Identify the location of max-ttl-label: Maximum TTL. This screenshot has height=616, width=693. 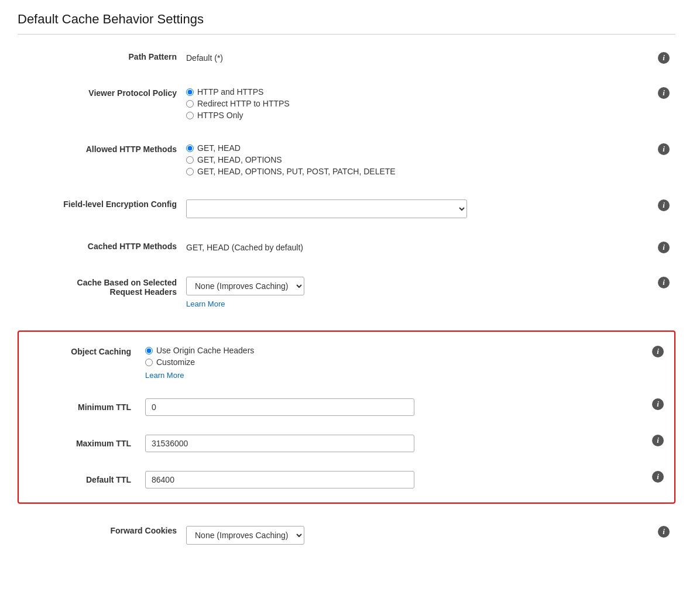
(82, 443).